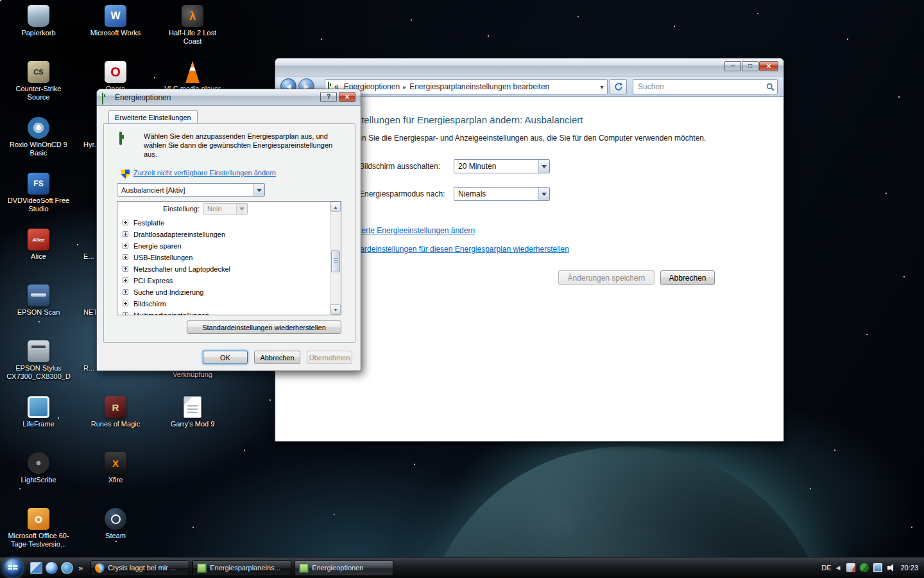  I want to click on desktop-icon-runes-of-magic: Runes of Magic, so click(116, 412).